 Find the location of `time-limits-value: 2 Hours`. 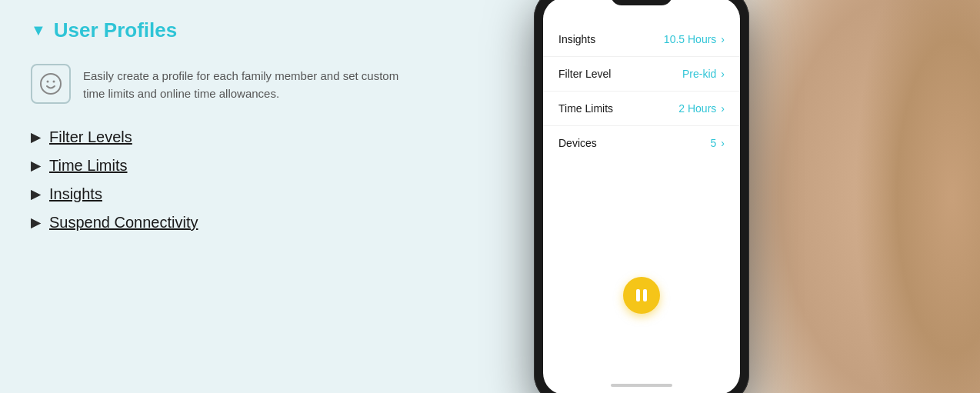

time-limits-value: 2 Hours is located at coordinates (697, 108).